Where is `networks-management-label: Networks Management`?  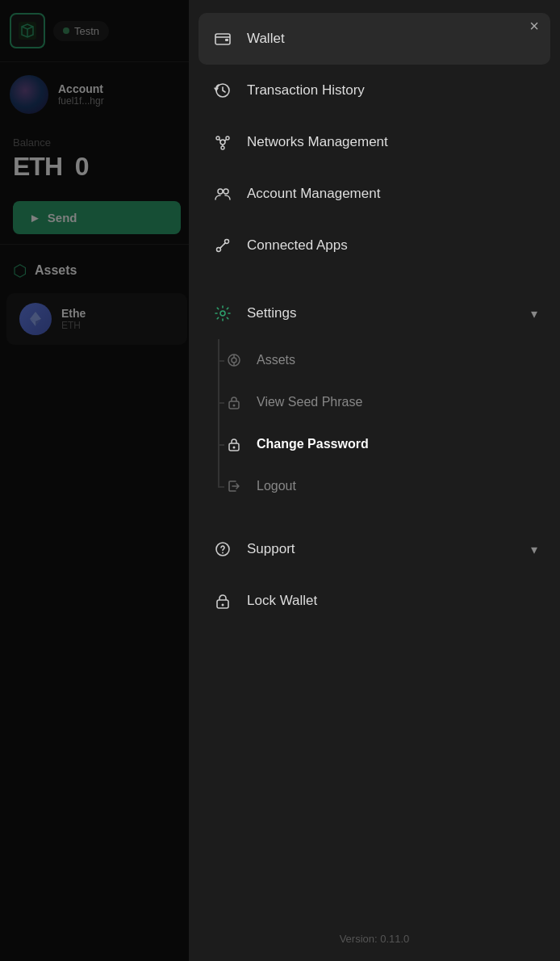 networks-management-label: Networks Management is located at coordinates (392, 142).